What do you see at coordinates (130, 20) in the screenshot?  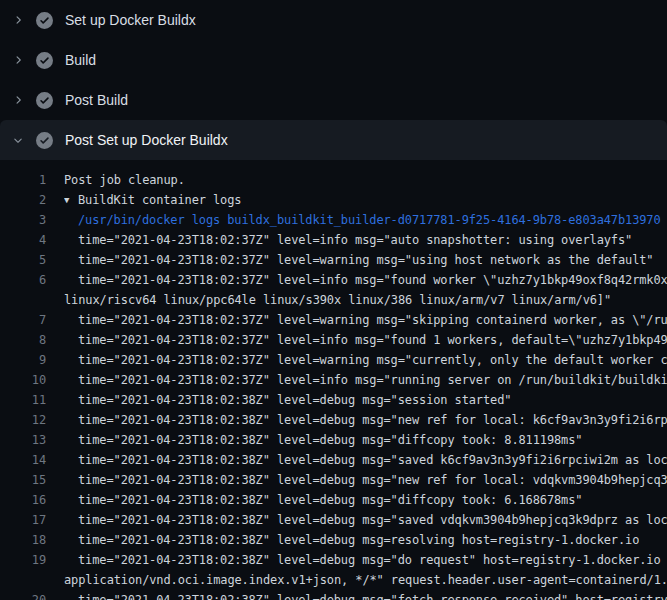 I see `step-title: Set up Docker Buildx` at bounding box center [130, 20].